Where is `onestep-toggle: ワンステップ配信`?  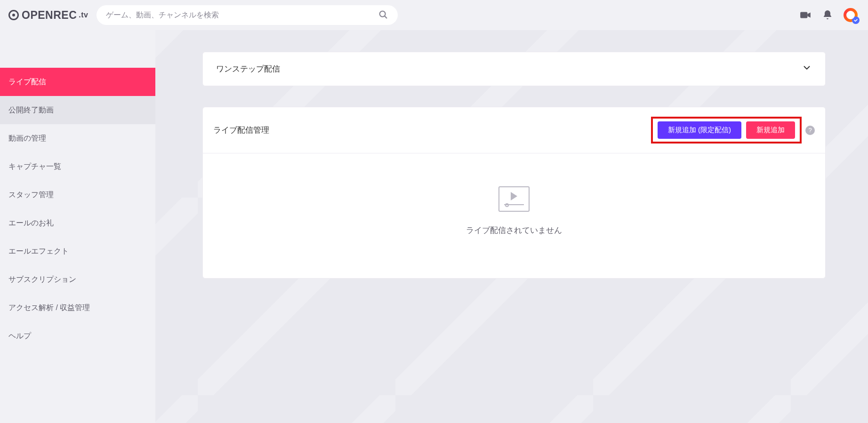
onestep-toggle: ワンステップ配信 is located at coordinates (514, 69).